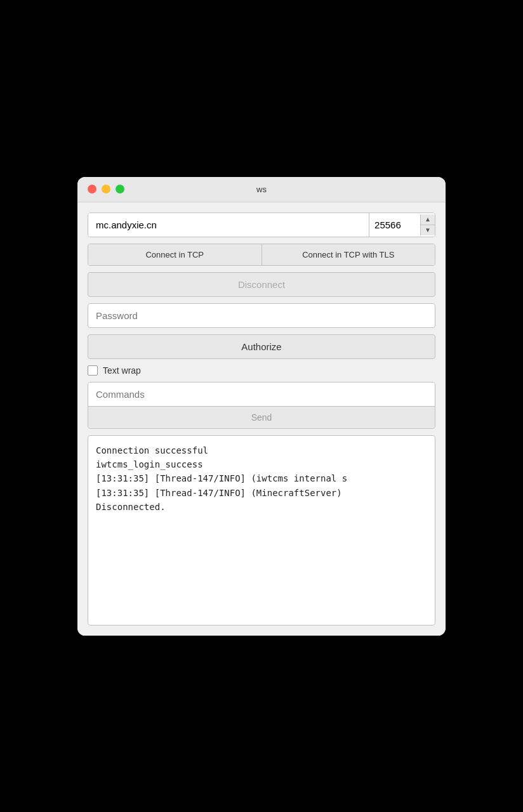 Image resolution: width=523 pixels, height=812 pixels. Describe the element at coordinates (262, 284) in the screenshot. I see `disconnect-button: Disconnect` at that location.